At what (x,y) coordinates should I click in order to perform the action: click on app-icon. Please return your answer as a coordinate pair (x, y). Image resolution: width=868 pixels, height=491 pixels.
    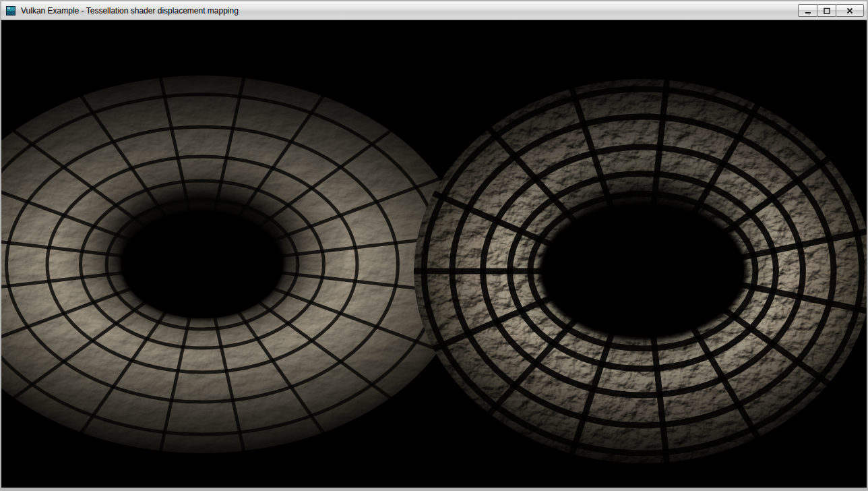
    Looking at the image, I should click on (11, 11).